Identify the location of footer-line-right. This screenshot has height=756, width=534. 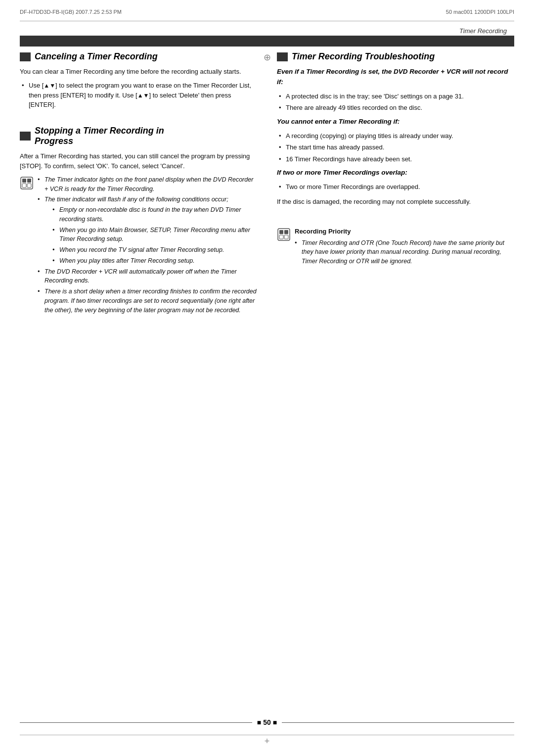
(398, 722).